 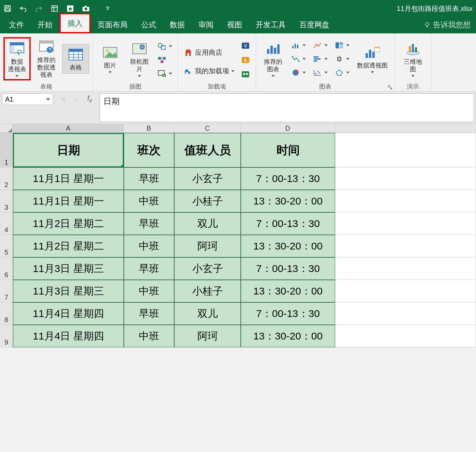 I want to click on pivot-table-button: 数据 透视表, so click(x=17, y=59).